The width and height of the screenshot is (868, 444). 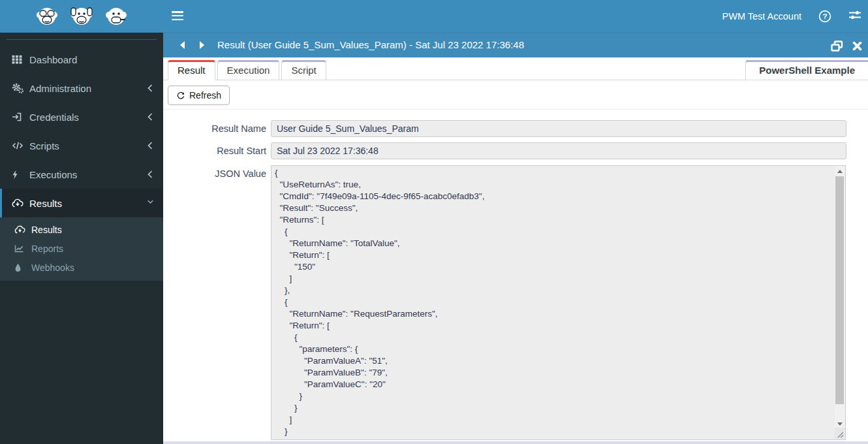 What do you see at coordinates (47, 249) in the screenshot?
I see `submenu-item-label: Reports` at bounding box center [47, 249].